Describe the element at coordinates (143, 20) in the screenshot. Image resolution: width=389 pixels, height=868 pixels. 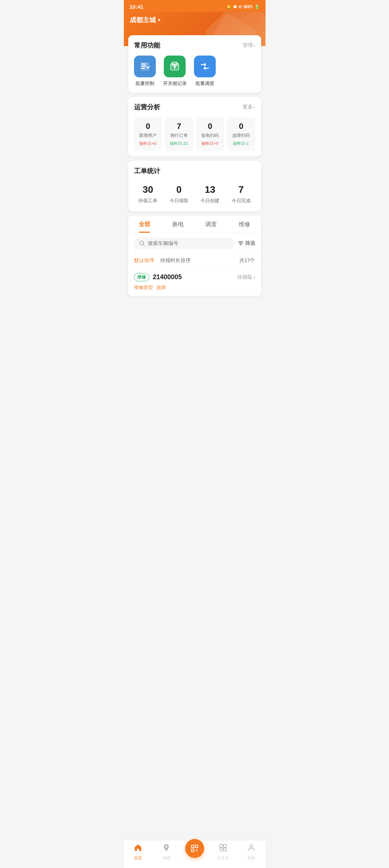
I see `location-text: 成都主城` at that location.